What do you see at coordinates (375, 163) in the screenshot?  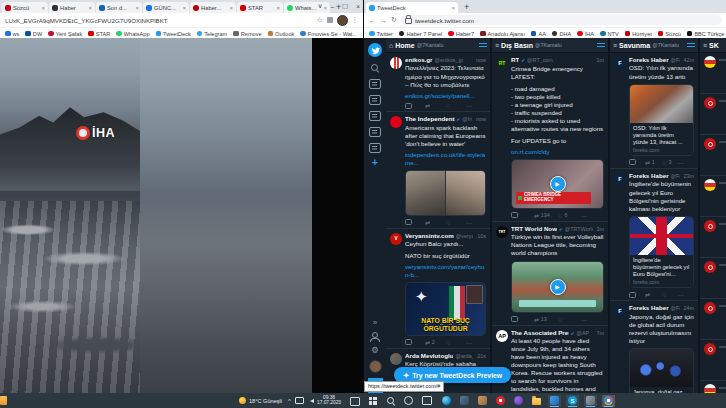 I see `add-column-button: +` at bounding box center [375, 163].